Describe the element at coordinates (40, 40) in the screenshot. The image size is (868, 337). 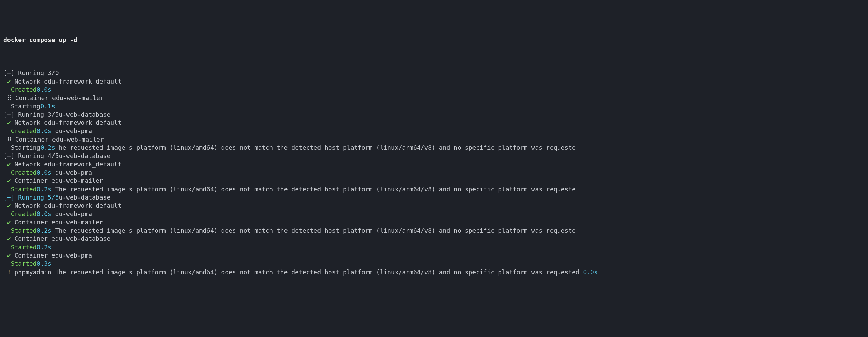
I see `command-line: docker compose up -d` at that location.